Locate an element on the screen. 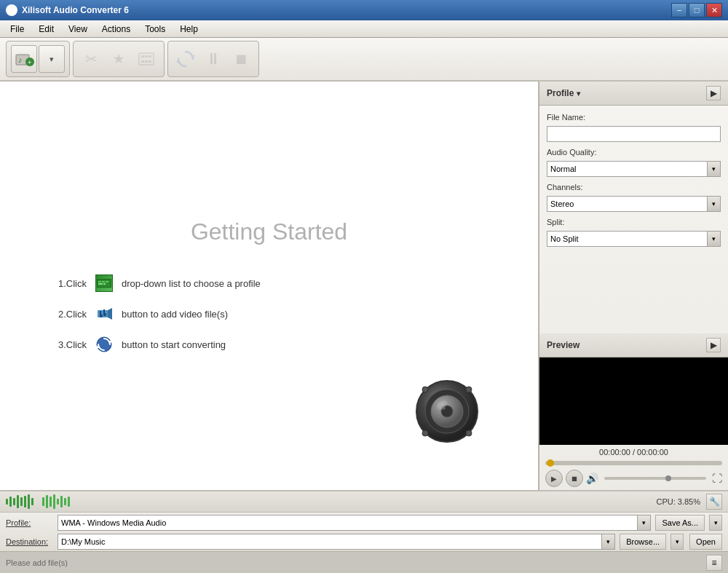  add-button: ♪ + is located at coordinates (24, 59).